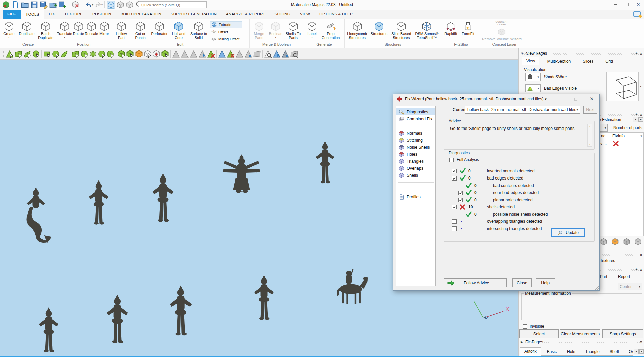 This screenshot has height=357, width=644. What do you see at coordinates (545, 283) in the screenshot?
I see `help-button: Help` at bounding box center [545, 283].